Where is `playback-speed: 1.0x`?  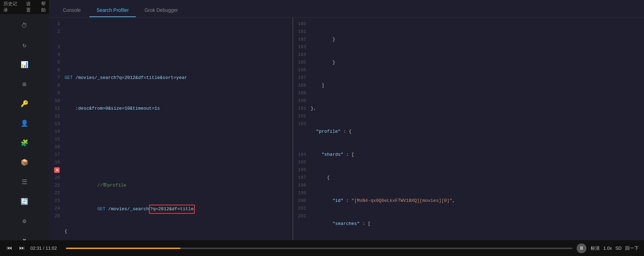
playback-speed: 1.0x is located at coordinates (607, 248).